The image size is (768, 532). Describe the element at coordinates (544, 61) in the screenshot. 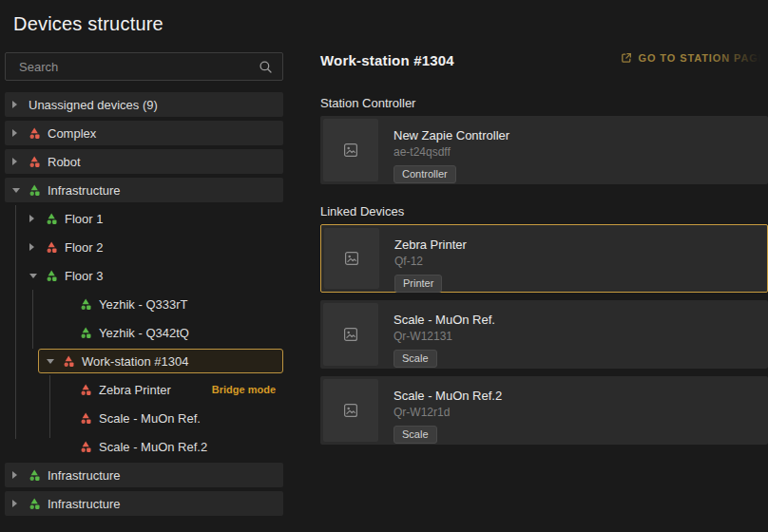

I see `detail-header: Work-station #1304 GO TO STATION PAGE` at that location.